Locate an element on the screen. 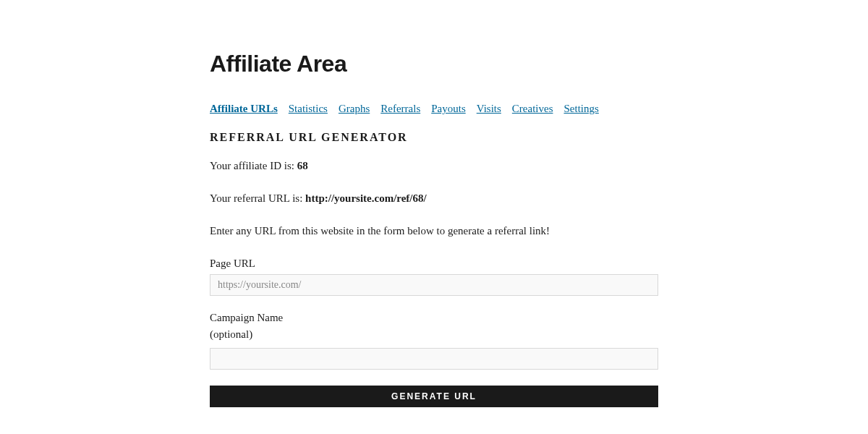 Image resolution: width=868 pixels, height=434 pixels. page-url-input is located at coordinates (434, 285).